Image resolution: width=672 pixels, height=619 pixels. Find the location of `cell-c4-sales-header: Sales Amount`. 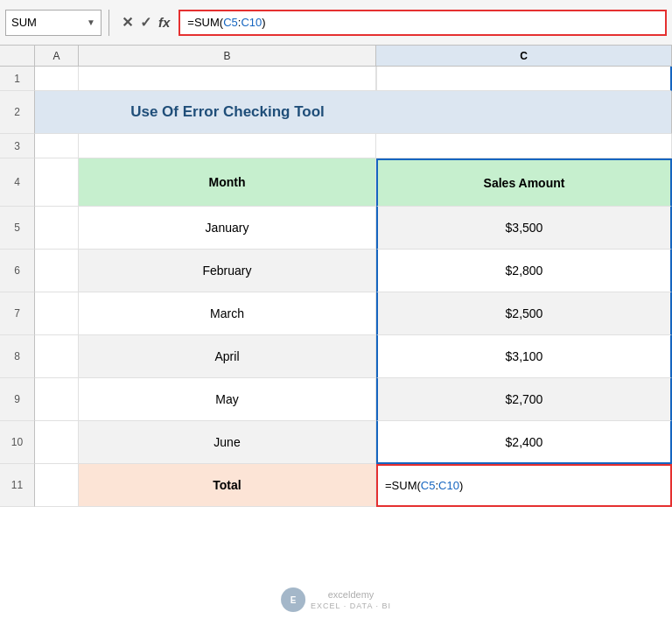

cell-c4-sales-header: Sales Amount is located at coordinates (524, 182).